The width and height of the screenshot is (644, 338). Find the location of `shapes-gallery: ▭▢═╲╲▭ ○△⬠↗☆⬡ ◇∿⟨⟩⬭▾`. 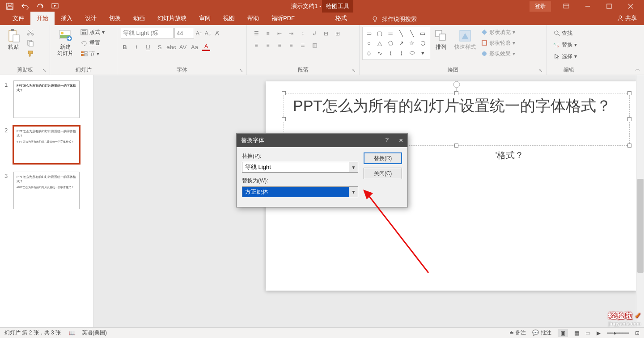

shapes-gallery: ▭▢═╲╲▭ ○△⬠↗☆⬡ ◇∿⟨⟩⬭▾ is located at coordinates (396, 43).